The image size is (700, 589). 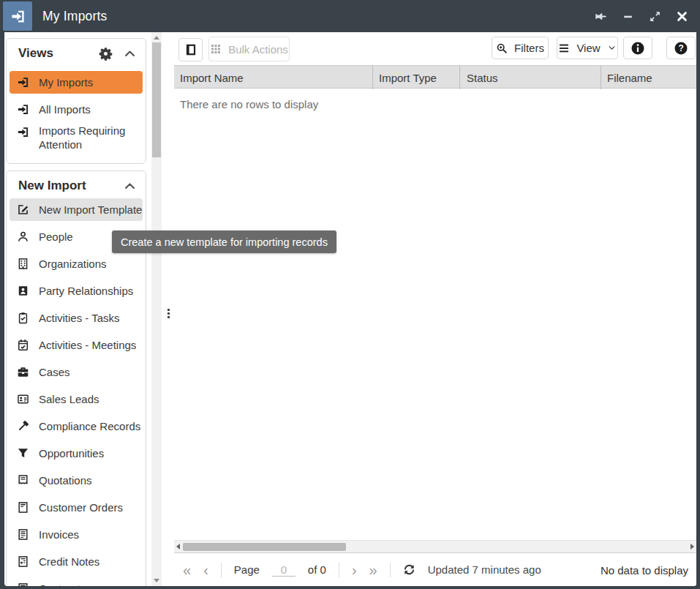 What do you see at coordinates (224, 241) in the screenshot?
I see `tooltip: Create a new template for importing reco…` at bounding box center [224, 241].